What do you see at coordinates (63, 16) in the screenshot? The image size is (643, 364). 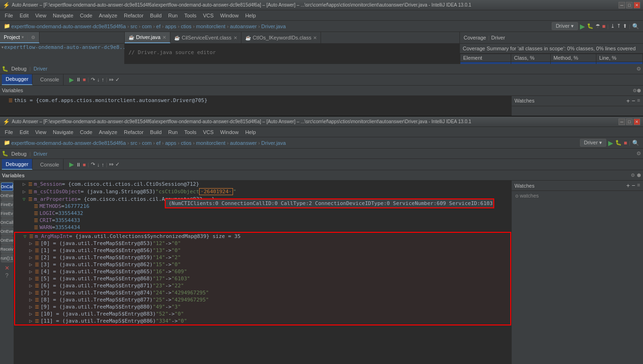 I see `menu-navigate-top: Navigate` at bounding box center [63, 16].